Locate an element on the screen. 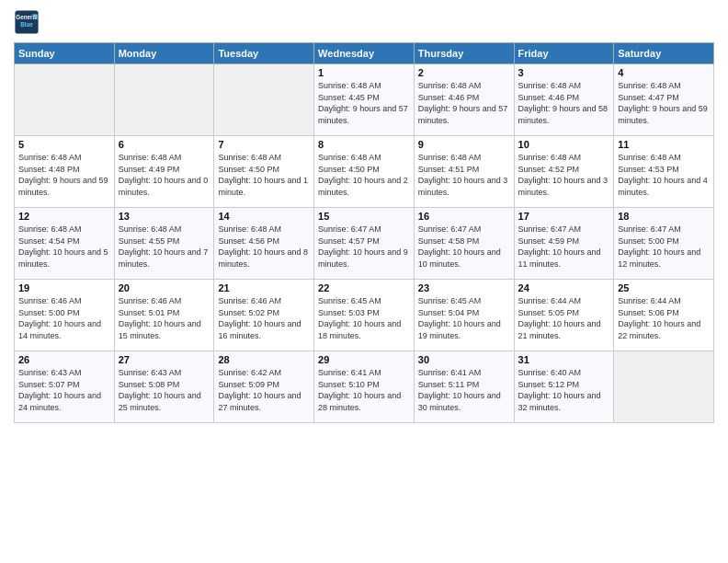 This screenshot has width=728, height=563. day-number: 10 is located at coordinates (564, 144).